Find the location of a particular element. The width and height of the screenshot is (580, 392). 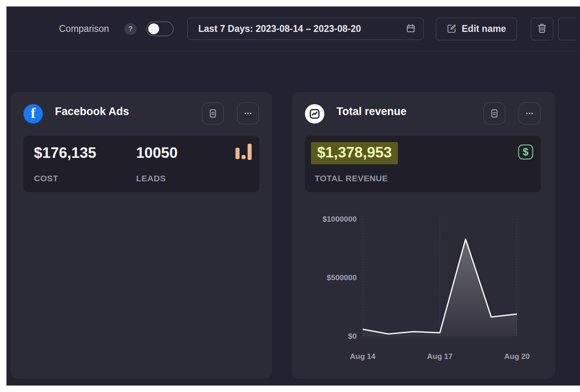

clipped-edge-button is located at coordinates (567, 29).